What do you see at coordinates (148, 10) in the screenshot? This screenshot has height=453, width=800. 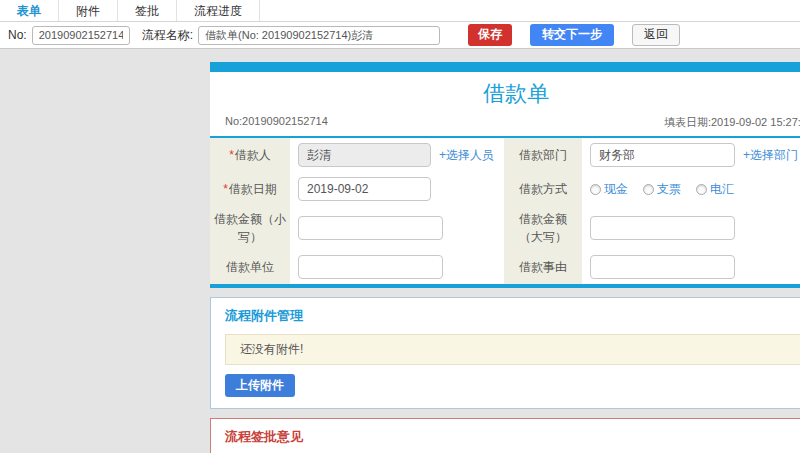 I see `tab-approval: 签批` at bounding box center [148, 10].